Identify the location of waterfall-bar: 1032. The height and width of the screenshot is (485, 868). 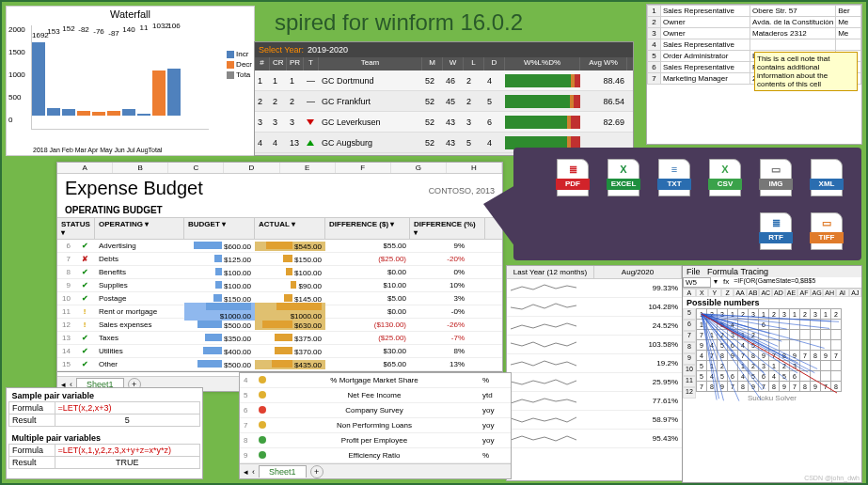
(159, 81).